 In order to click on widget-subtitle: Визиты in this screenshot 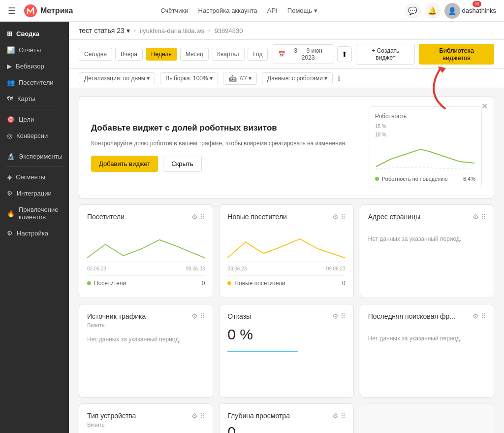, I will do `click(146, 425)`.